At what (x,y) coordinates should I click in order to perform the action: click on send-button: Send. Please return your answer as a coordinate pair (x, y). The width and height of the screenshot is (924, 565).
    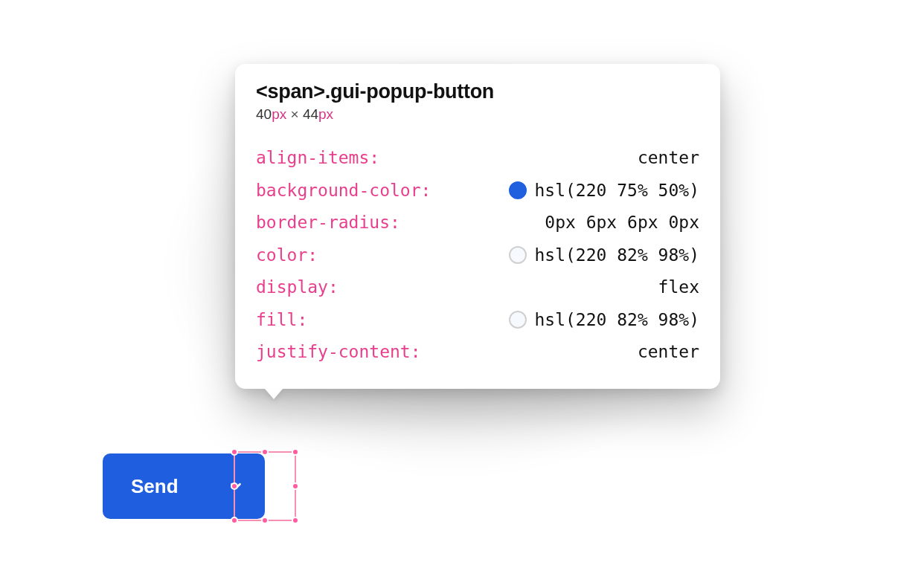
    Looking at the image, I should click on (155, 486).